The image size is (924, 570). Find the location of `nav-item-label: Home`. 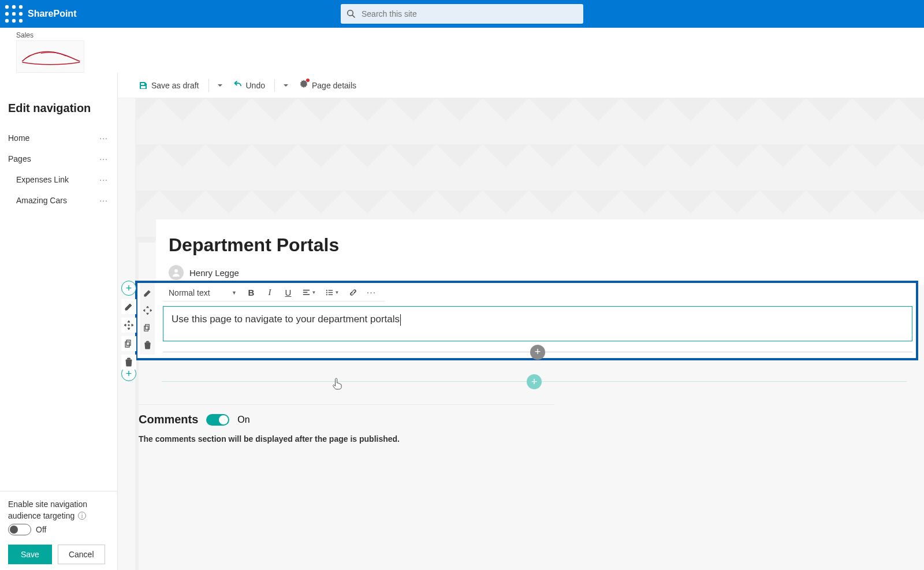

nav-item-label: Home is located at coordinates (54, 138).